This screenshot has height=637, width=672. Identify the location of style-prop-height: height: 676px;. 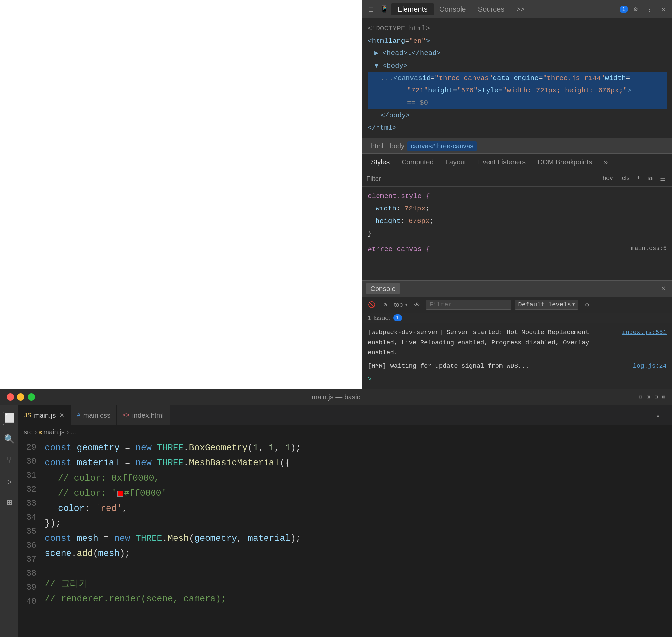
(517, 221).